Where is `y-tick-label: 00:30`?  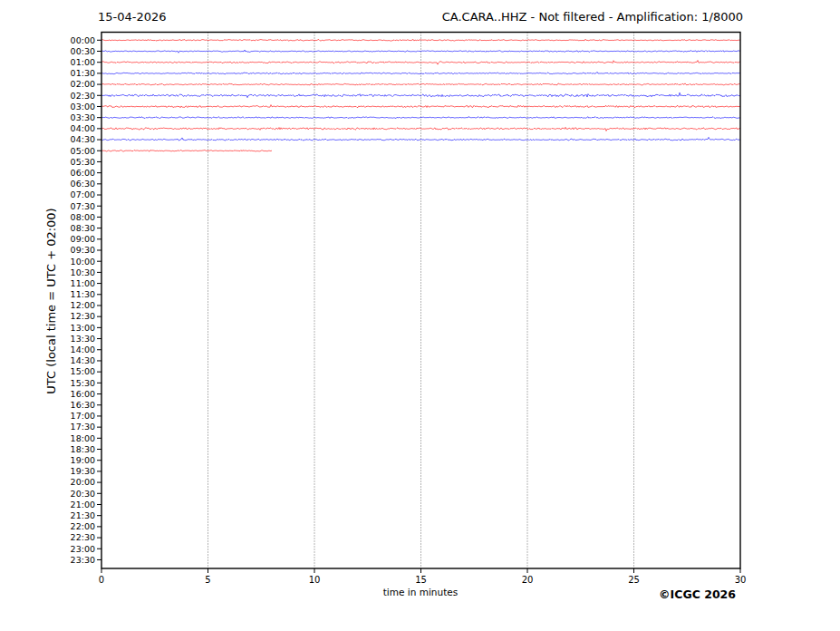
y-tick-label: 00:30 is located at coordinates (83, 51).